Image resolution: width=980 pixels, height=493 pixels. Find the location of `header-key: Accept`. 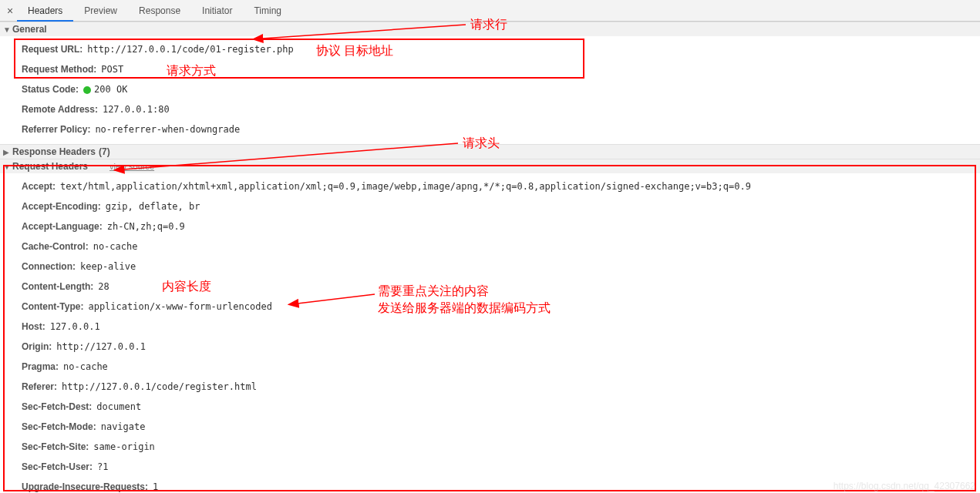

header-key: Accept is located at coordinates (41, 186).